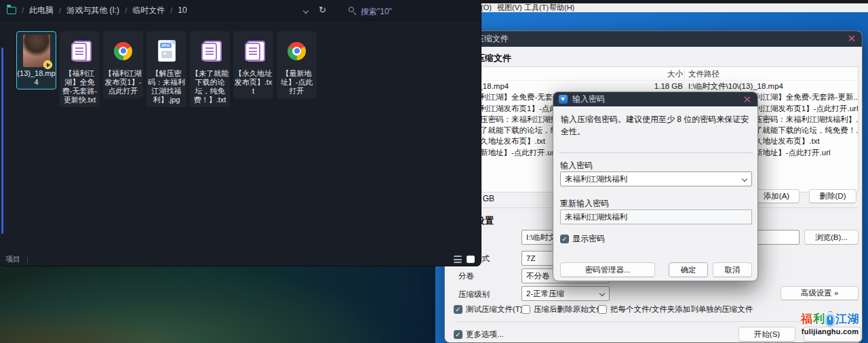  I want to click on items-count-label: 项目, so click(13, 259).